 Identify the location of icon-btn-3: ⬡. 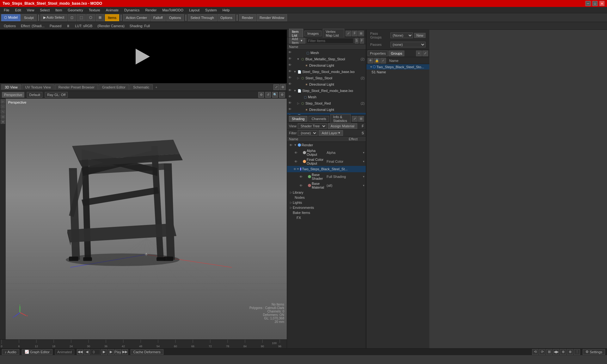
(91, 18).